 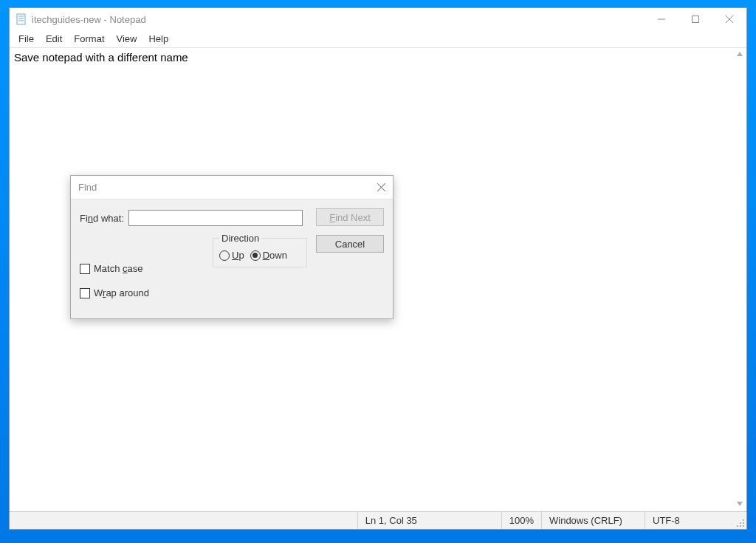 What do you see at coordinates (241, 238) in the screenshot?
I see `direction-legend: Direction` at bounding box center [241, 238].